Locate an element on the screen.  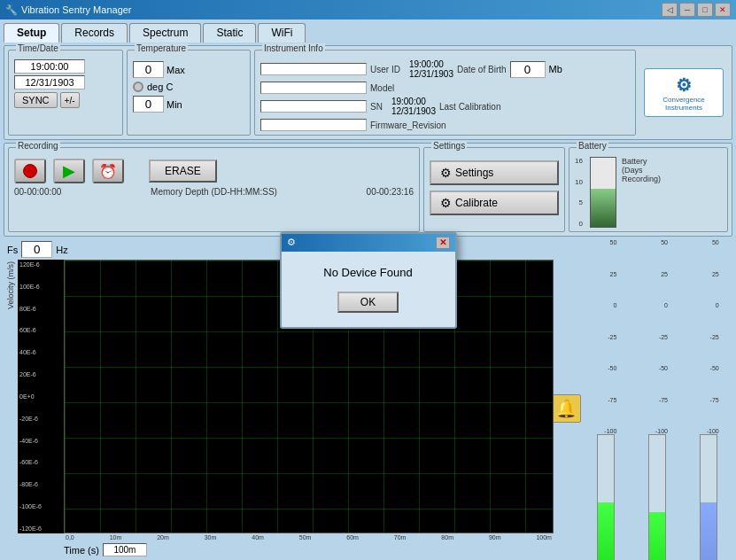
dialog-icon: ⚙ is located at coordinates (291, 243).